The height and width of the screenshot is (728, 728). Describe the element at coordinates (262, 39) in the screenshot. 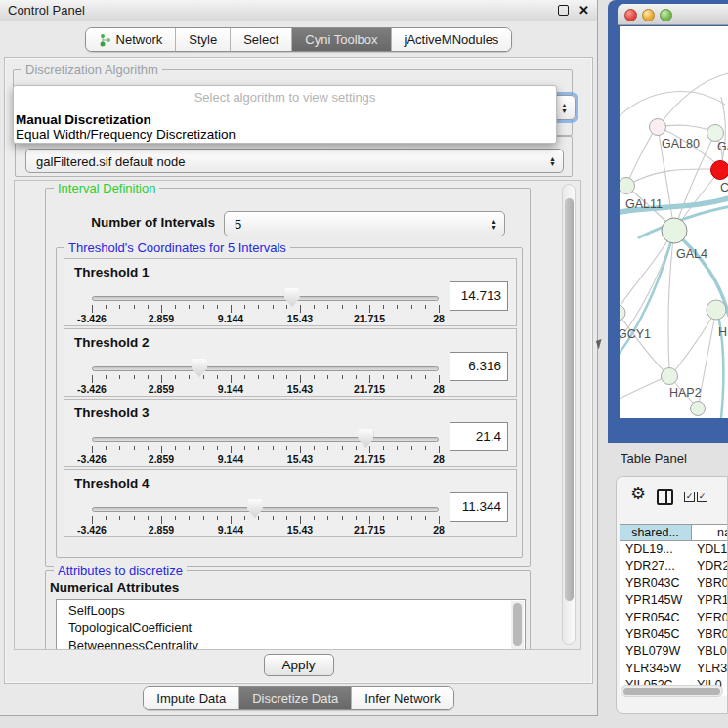

I see `tab-select: Select` at that location.